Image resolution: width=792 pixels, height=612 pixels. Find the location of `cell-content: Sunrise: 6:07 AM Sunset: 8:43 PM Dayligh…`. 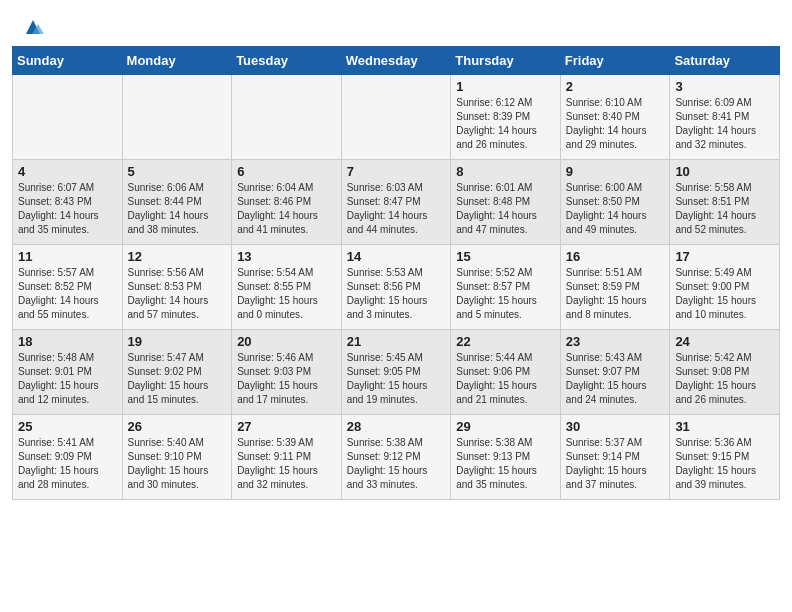

cell-content: Sunrise: 6:07 AM Sunset: 8:43 PM Dayligh… is located at coordinates (68, 209).